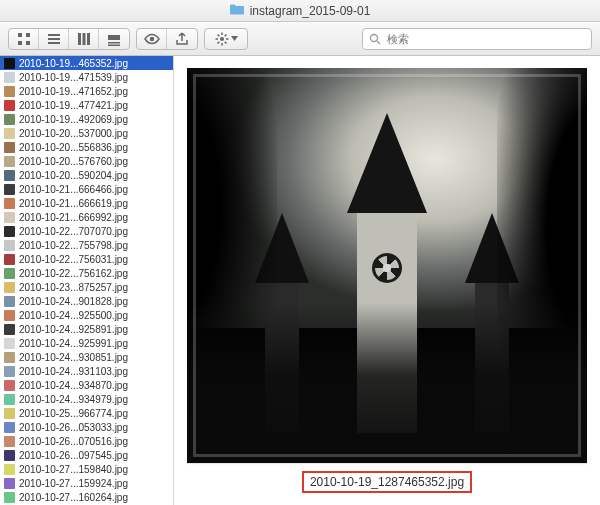 This screenshot has width=600, height=505. What do you see at coordinates (477, 39) in the screenshot?
I see `search-field` at bounding box center [477, 39].